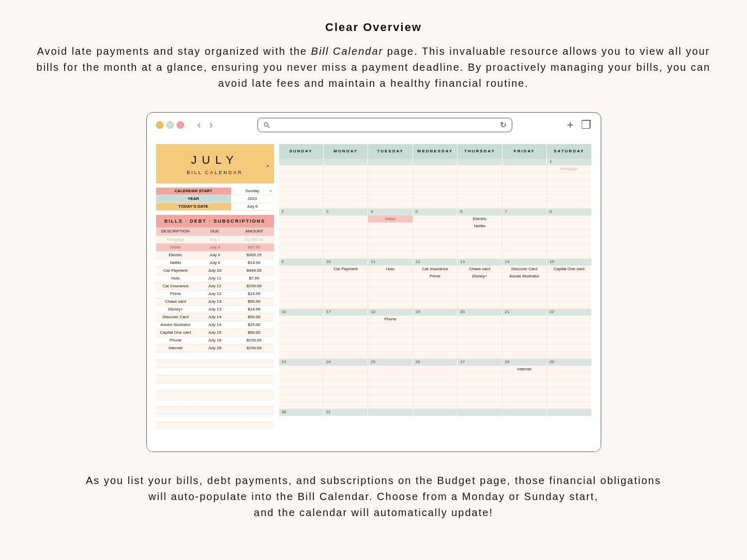 This screenshot has height=560, width=747. What do you see at coordinates (390, 219) in the screenshot?
I see `calendar-entry: Water` at bounding box center [390, 219].